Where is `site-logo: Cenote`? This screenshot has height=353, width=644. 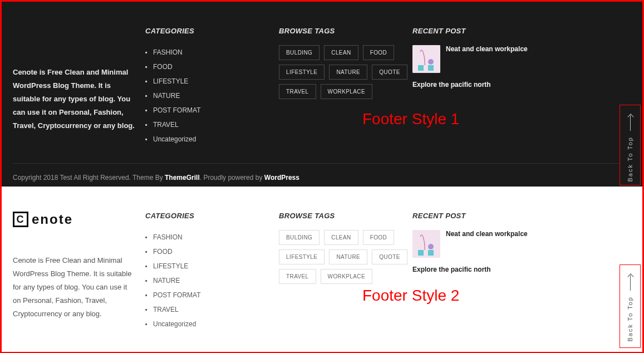 site-logo: Cenote is located at coordinates (74, 219).